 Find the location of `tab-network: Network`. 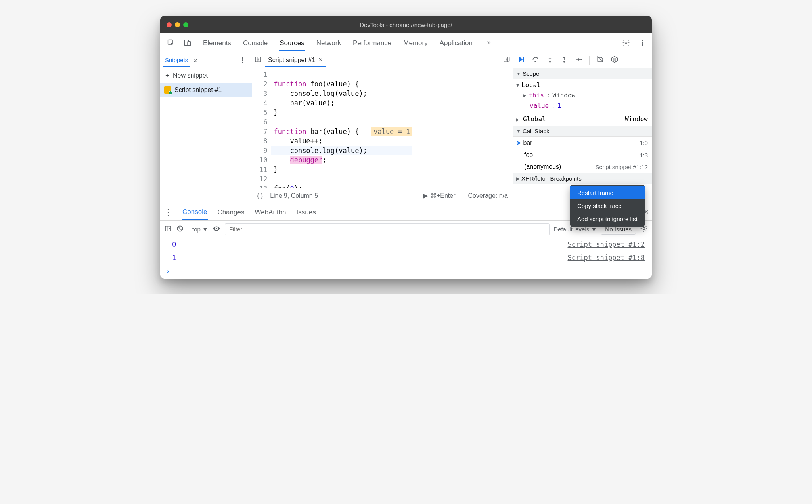

tab-network: Network is located at coordinates (329, 43).